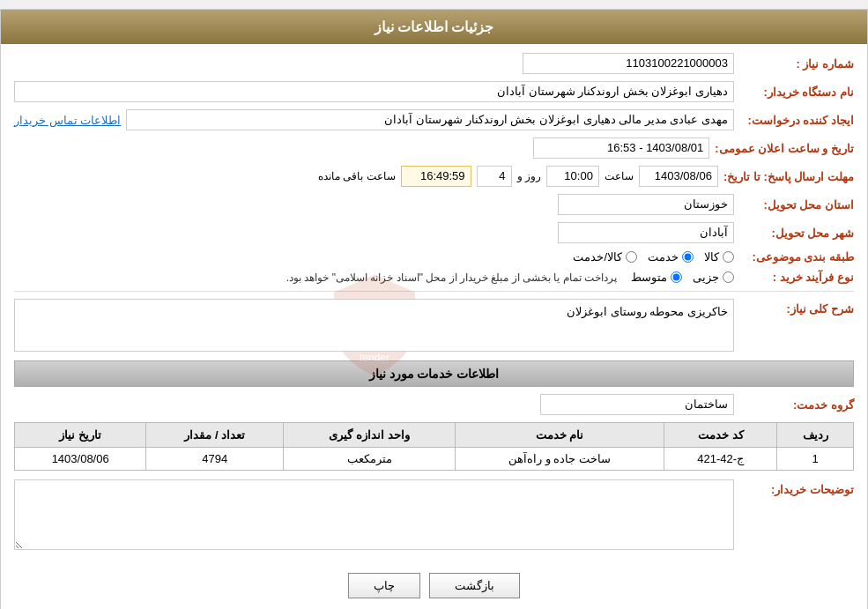  I want to click on province-label: استان محل تحویل:, so click(797, 204).